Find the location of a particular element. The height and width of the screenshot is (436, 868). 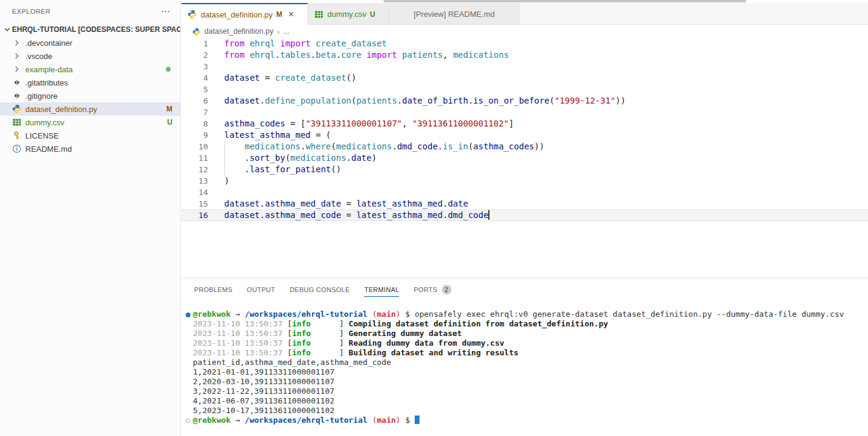

terminal-line-3: 2023-11-10 13:50:37 [info ] Generating d… is located at coordinates (524, 334).